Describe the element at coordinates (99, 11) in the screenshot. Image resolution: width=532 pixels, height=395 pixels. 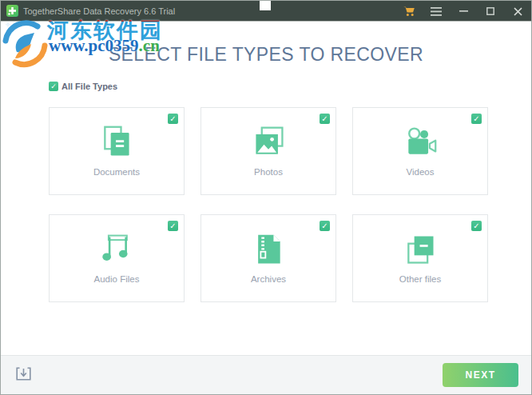
I see `window-title: TogetherShare Data Recovery 6.6 Trial` at that location.